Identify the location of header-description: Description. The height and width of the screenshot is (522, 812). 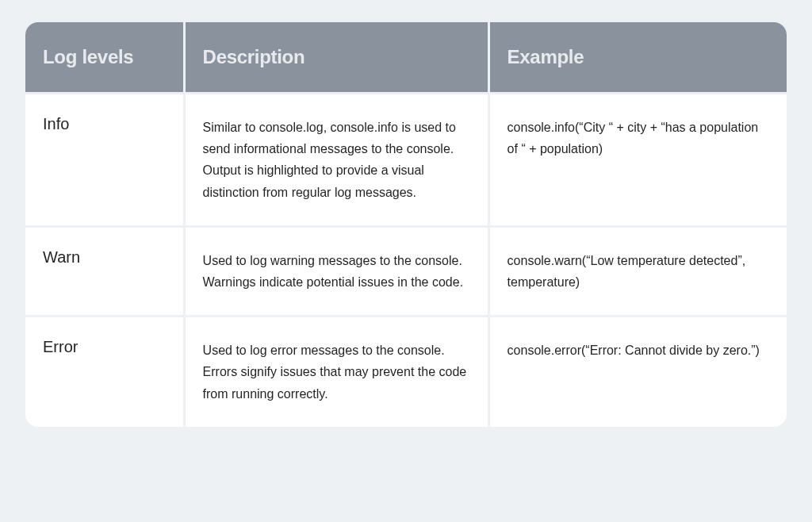
(338, 57).